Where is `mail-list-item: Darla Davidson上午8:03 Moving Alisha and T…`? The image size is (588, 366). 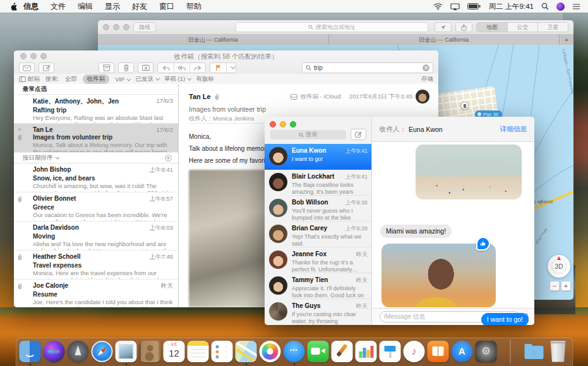
mail-list-item: Darla Davidson上午8:03 Moving Alisha and T… is located at coordinates (96, 236).